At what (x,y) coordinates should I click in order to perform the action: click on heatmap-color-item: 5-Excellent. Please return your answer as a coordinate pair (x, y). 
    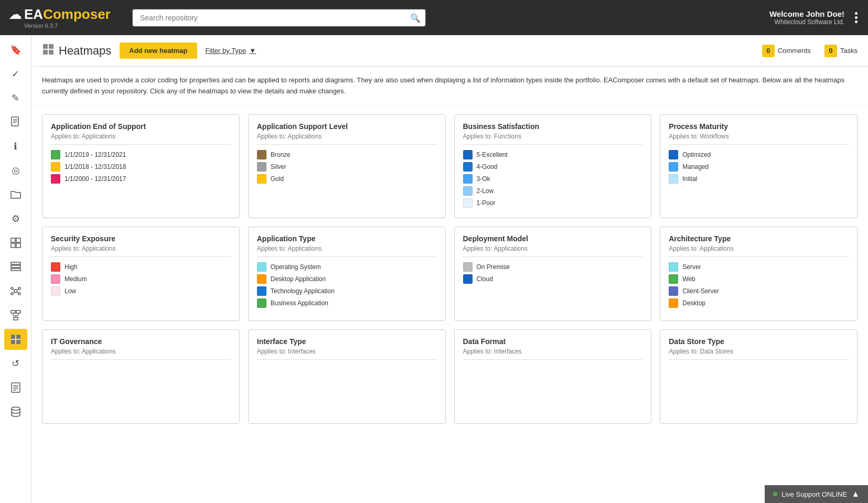
    Looking at the image, I should click on (553, 155).